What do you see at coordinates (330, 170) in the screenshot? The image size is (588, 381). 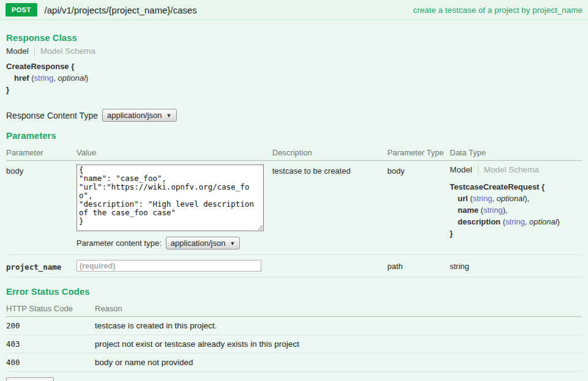 I see `parameter-description: testcase to be created` at bounding box center [330, 170].